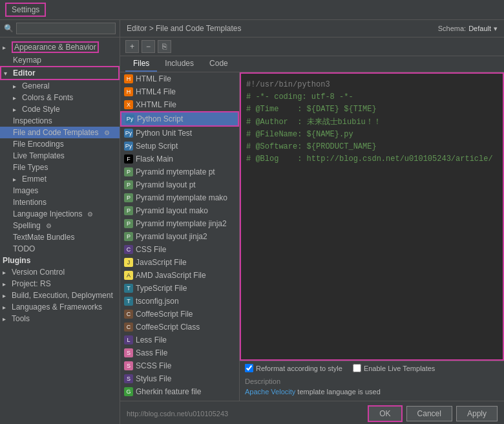  Describe the element at coordinates (59, 295) in the screenshot. I see `sidebar-item-build: ▸ Build, Execution, Deployment` at that location.